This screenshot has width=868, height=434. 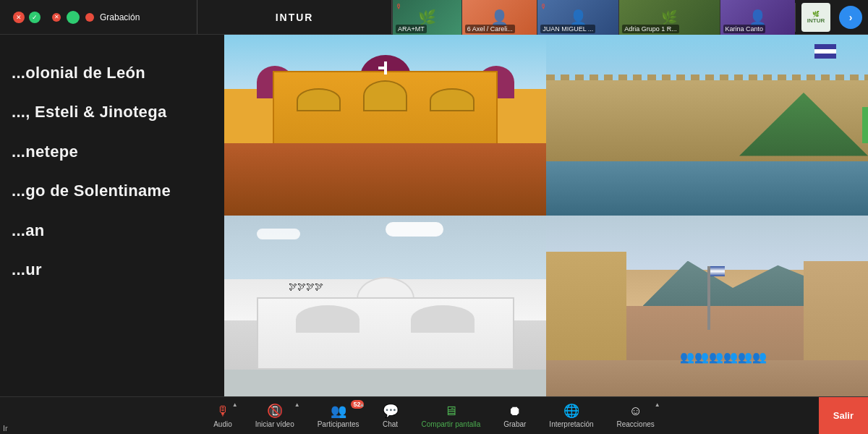 What do you see at coordinates (658, 405) in the screenshot?
I see `reactions-arrow: ▲` at bounding box center [658, 405].